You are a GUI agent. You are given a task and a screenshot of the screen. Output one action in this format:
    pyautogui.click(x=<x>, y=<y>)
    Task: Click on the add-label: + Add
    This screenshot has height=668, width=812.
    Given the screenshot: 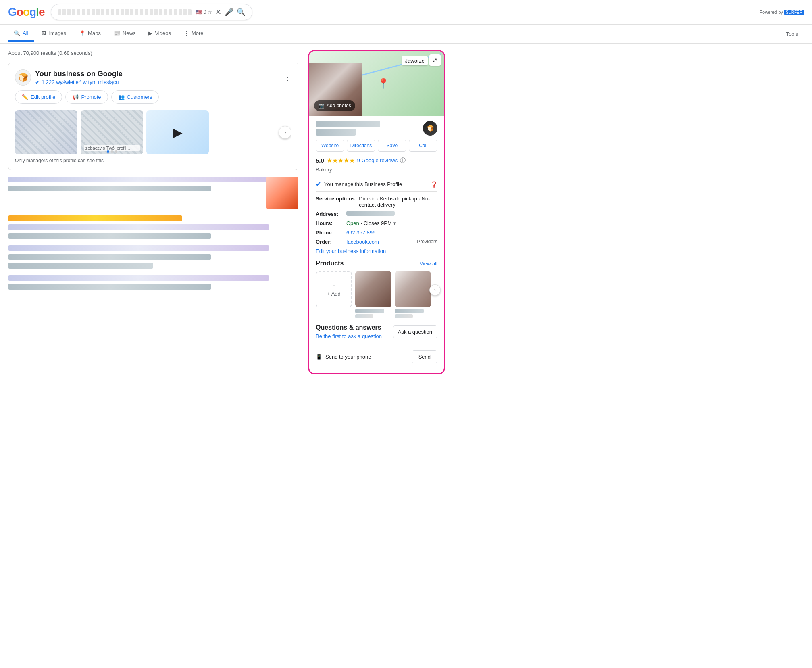 What is the action you would take?
    pyautogui.click(x=334, y=294)
    